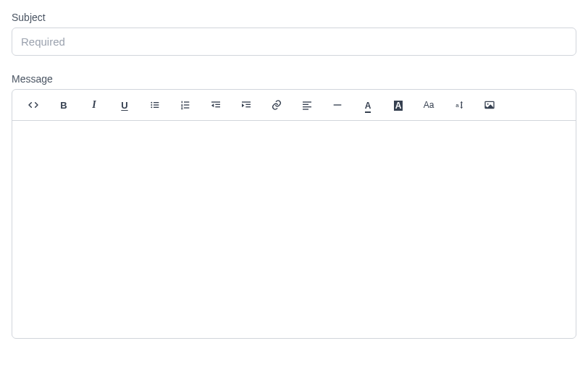  I want to click on font-color-button: A, so click(368, 105).